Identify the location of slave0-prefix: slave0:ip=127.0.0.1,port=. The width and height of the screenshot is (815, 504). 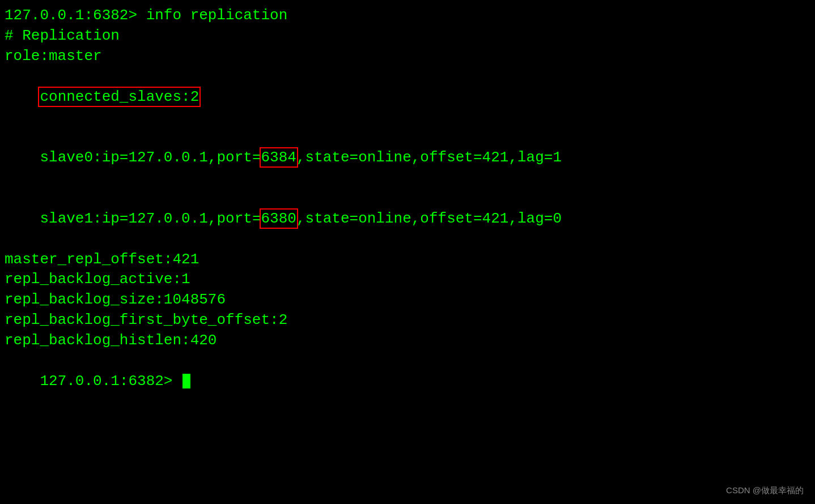
(150, 157).